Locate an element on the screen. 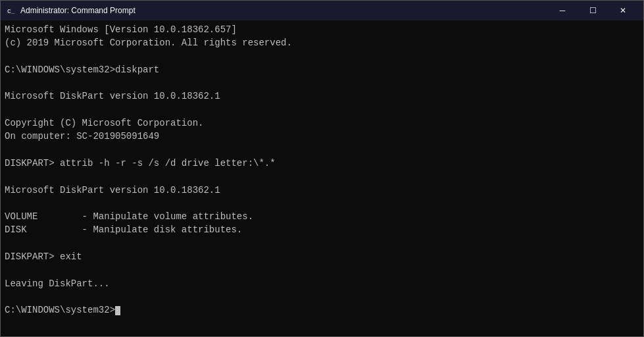  window-controls: ─ ☐ ✕ is located at coordinates (593, 11).